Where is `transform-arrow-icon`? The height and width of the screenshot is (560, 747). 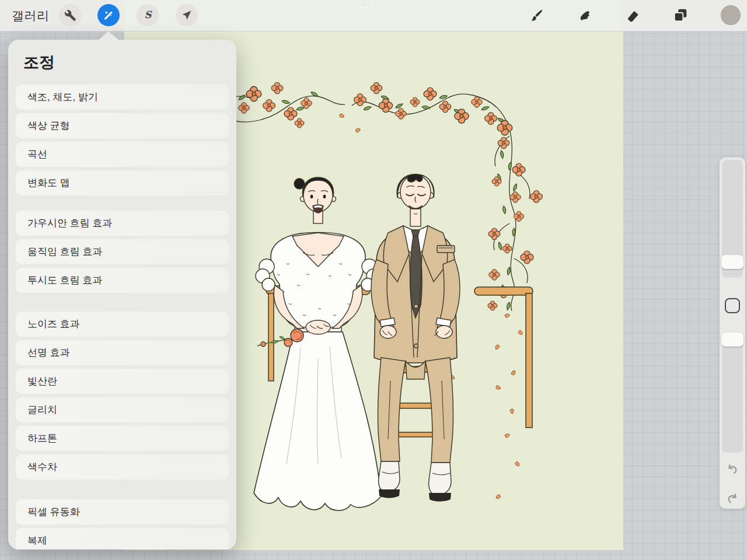 transform-arrow-icon is located at coordinates (187, 15).